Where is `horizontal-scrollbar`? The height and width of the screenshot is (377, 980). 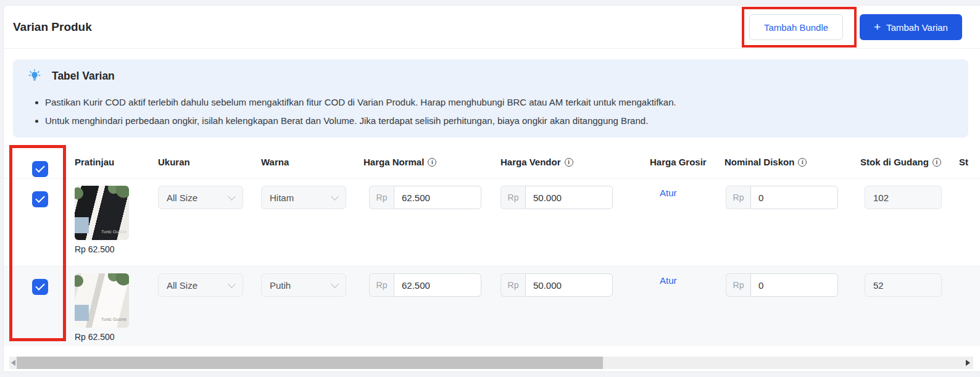 horizontal-scrollbar is located at coordinates (491, 363).